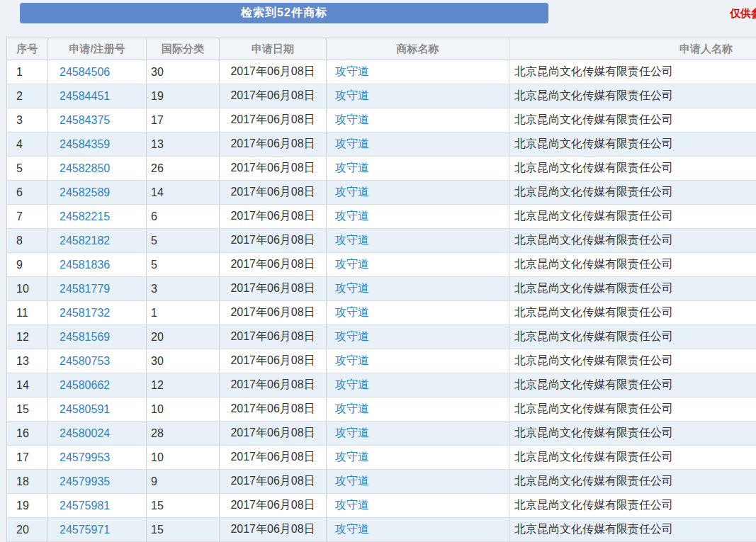 This screenshot has width=756, height=542. Describe the element at coordinates (85, 361) in the screenshot. I see `reg-no-link: 24580753` at that location.